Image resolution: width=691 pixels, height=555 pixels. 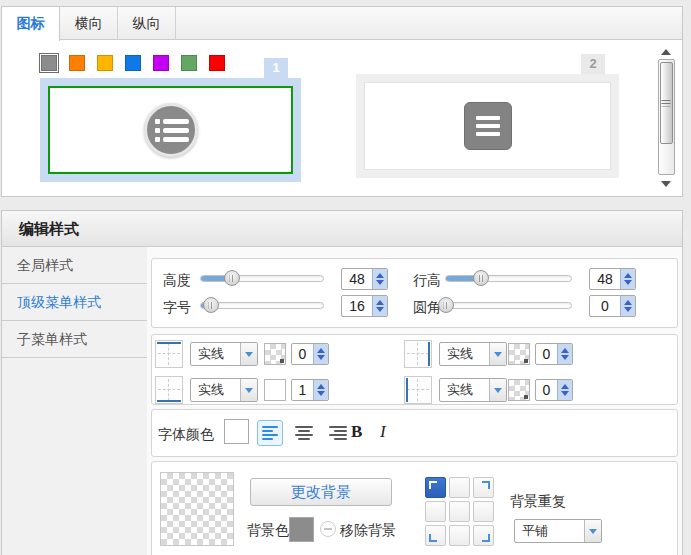 What do you see at coordinates (275, 390) in the screenshot?
I see `border-bottom-color-swatch` at bounding box center [275, 390].